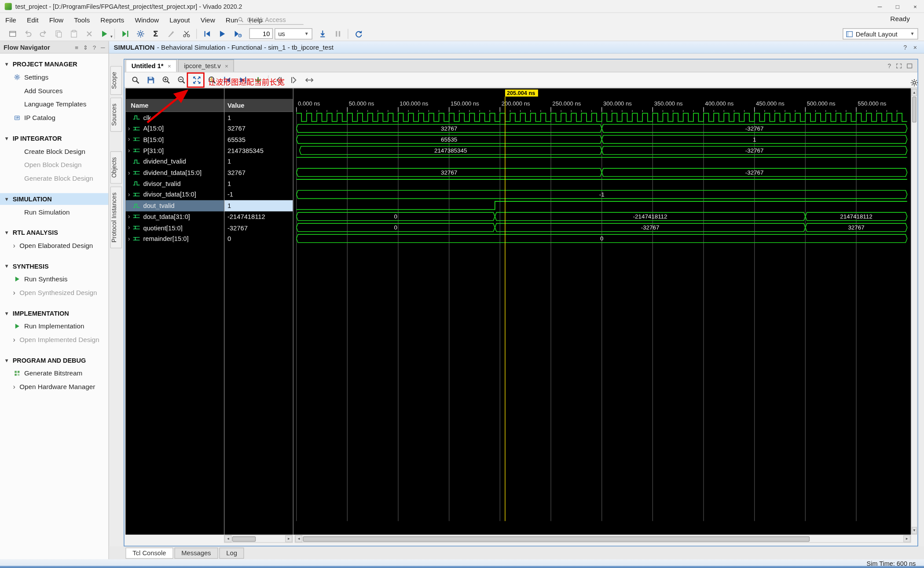 The width and height of the screenshot is (924, 568). Describe the element at coordinates (156, 33) in the screenshot. I see `sigma-button: Σ` at that location.